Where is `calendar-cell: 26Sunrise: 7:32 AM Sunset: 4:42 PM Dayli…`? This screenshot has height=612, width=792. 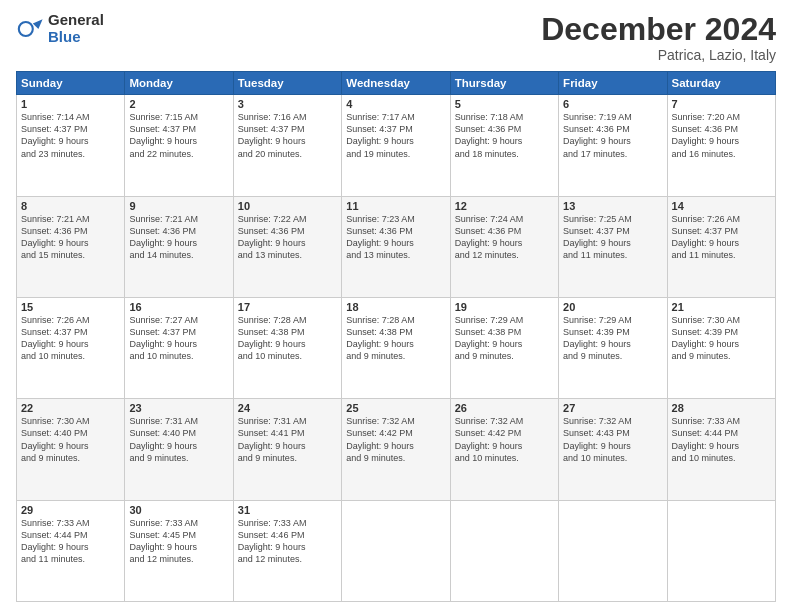 calendar-cell: 26Sunrise: 7:32 AM Sunset: 4:42 PM Dayli… is located at coordinates (504, 450).